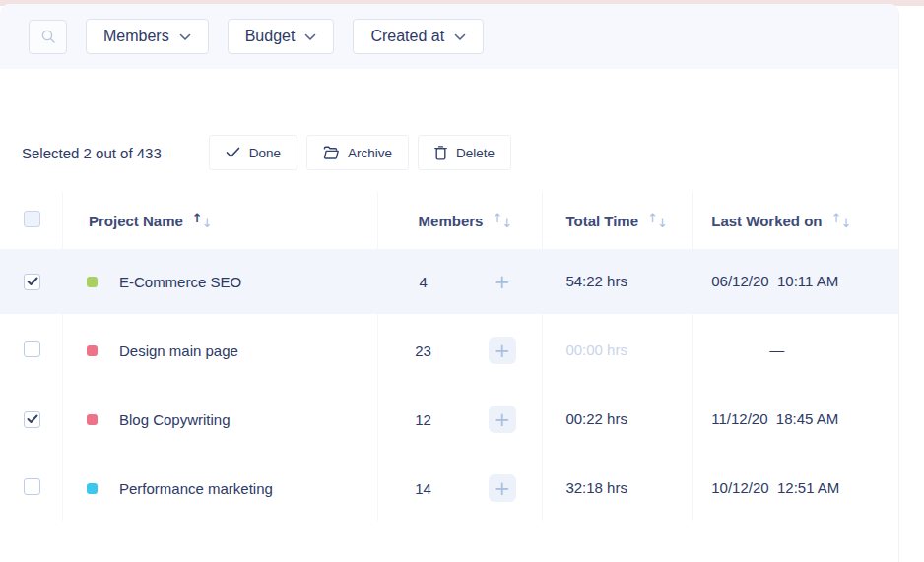  I want to click on selection-bar: Selected 2 out of 433 Done Archive, so click(449, 153).